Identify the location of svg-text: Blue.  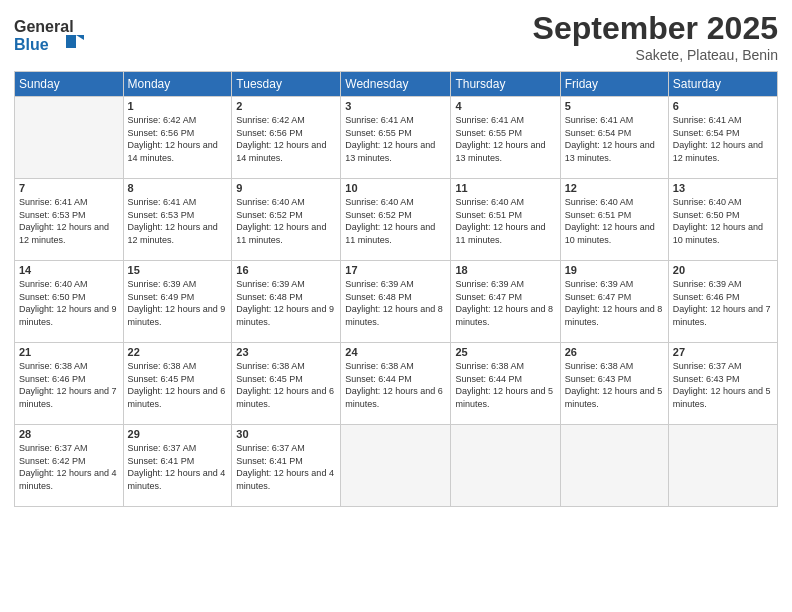
(32, 44).